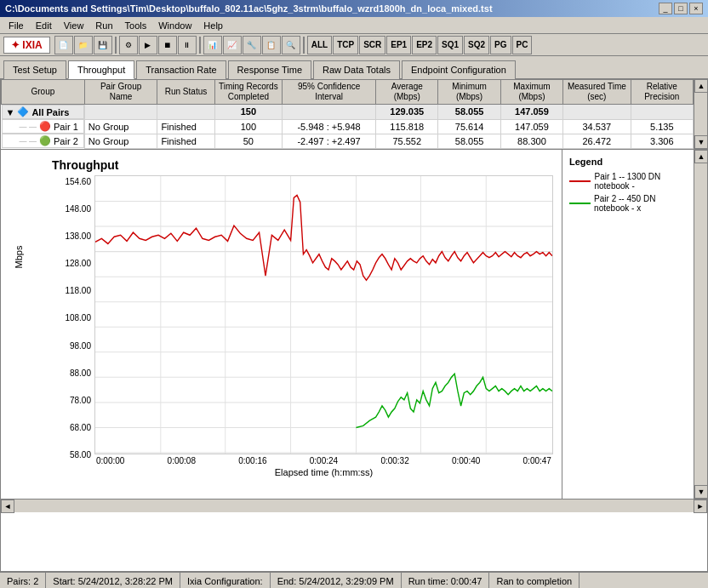 Image resolution: width=708 pixels, height=588 pixels. What do you see at coordinates (252, 461) in the screenshot?
I see `x-label-2: 0:00:16` at bounding box center [252, 461].